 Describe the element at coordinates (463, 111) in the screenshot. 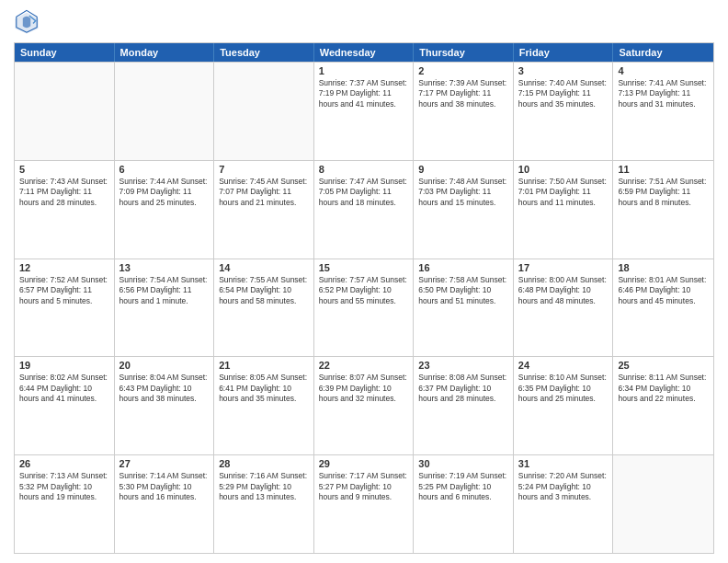

I see `day-cell-2: 2Sunrise: 7:39 AM Sunset: 7:17 PM Daylig…` at that location.